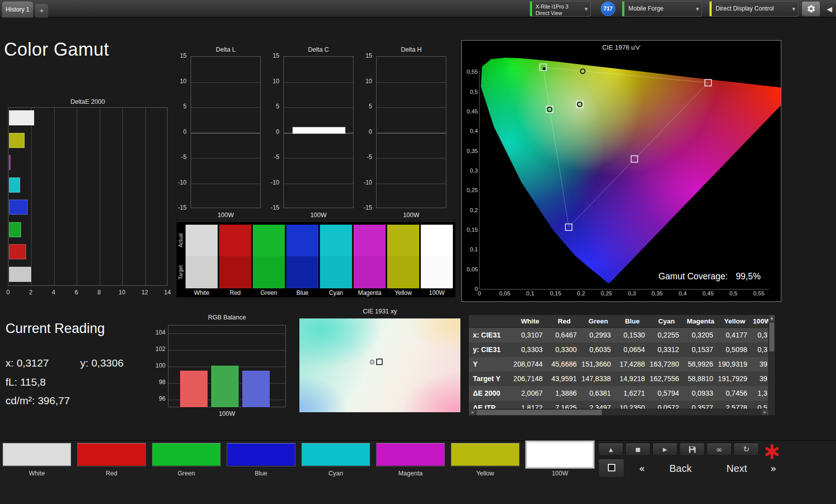 This screenshot has height=504, width=836. I want to click on scroll-right-icon: ►, so click(765, 412).